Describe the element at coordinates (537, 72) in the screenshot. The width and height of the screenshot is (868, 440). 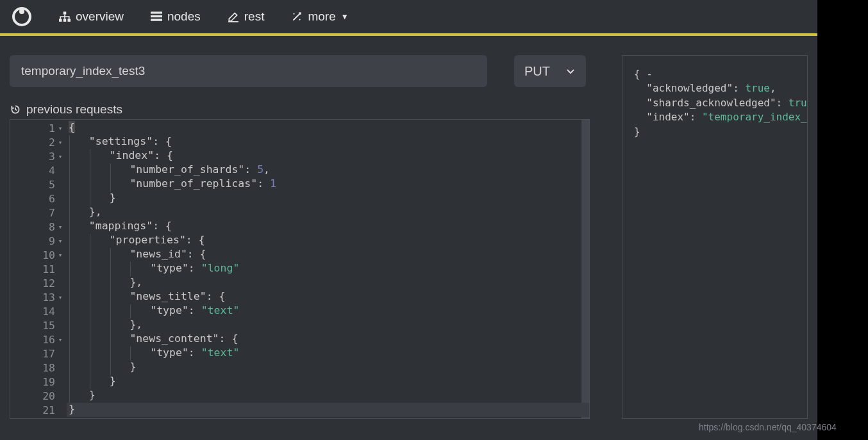
I see `method-value: PUT` at that location.